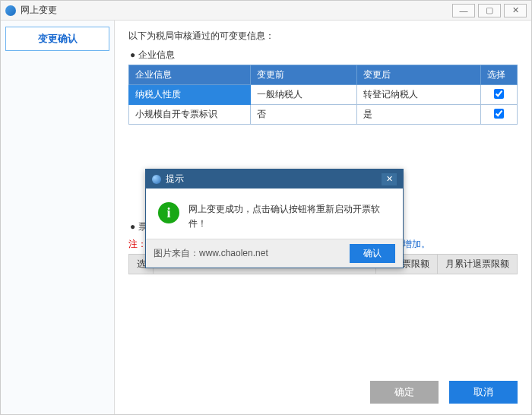 This screenshot has height=415, width=532. I want to click on titlebar: 网上变更 — ▢ ✕, so click(266, 11).